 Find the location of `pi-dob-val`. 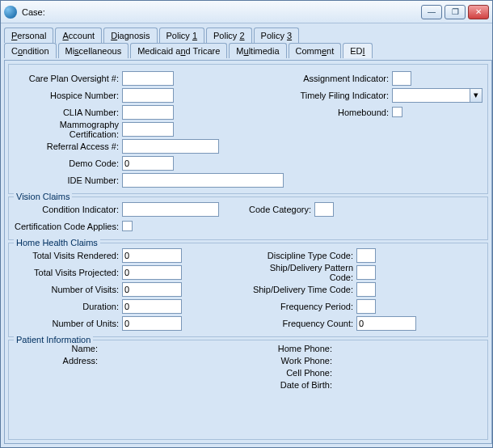

pi-dob-val is located at coordinates (410, 387).